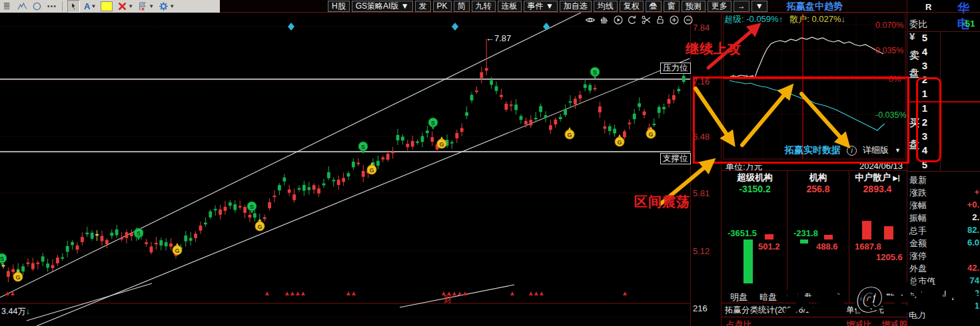 Image resolution: width=980 pixels, height=326 pixels. What do you see at coordinates (739, 297) in the screenshot?
I see `stats-foot-label: 明盘` at bounding box center [739, 297].